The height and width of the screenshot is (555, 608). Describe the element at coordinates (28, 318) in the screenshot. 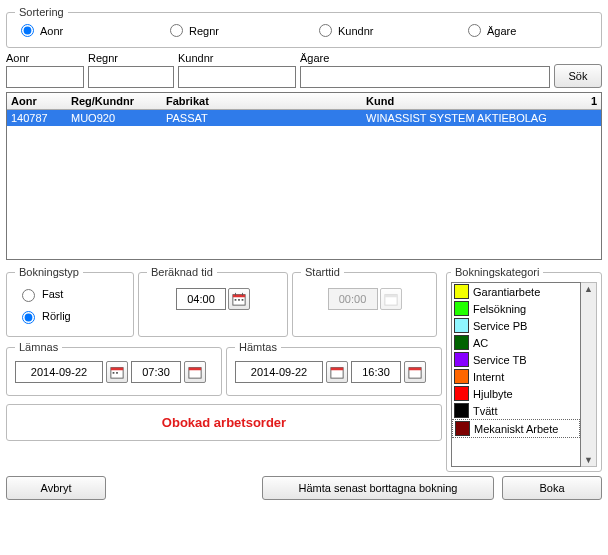

I see `bokningstyp-rorlig-radio` at that location.